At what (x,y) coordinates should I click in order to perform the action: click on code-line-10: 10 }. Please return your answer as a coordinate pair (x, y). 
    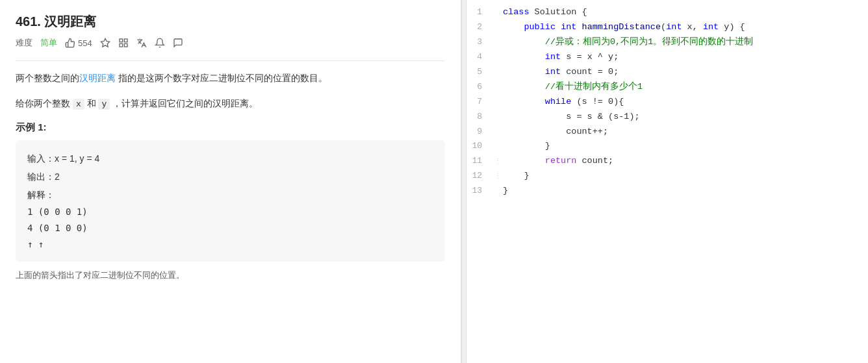
    Looking at the image, I should click on (667, 147).